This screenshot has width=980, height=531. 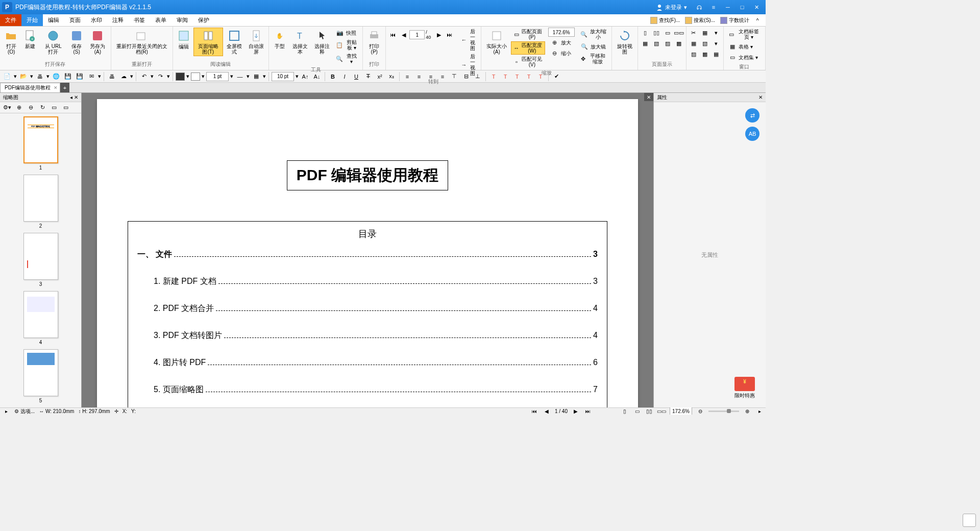 I want to click on fit-visible-button: ▫匹配可见(V), so click(x=528, y=62).